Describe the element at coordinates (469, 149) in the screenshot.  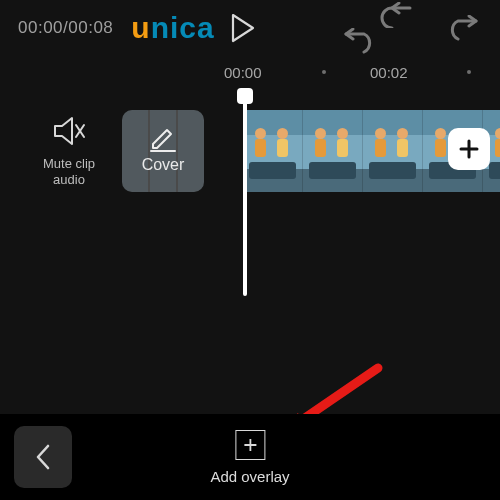
I see `add-clip-button` at that location.